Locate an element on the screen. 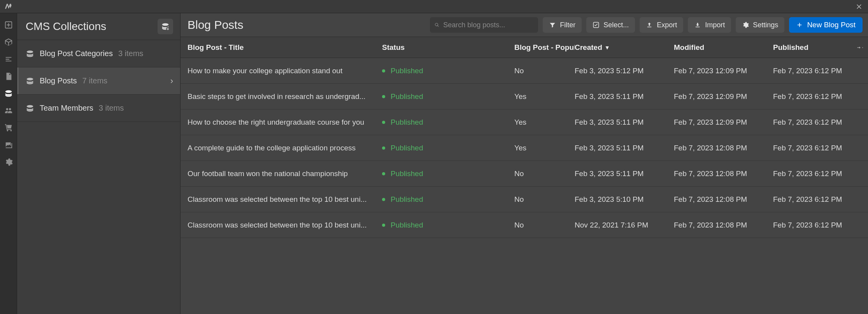 This screenshot has width=868, height=314. import-icon is located at coordinates (698, 25).